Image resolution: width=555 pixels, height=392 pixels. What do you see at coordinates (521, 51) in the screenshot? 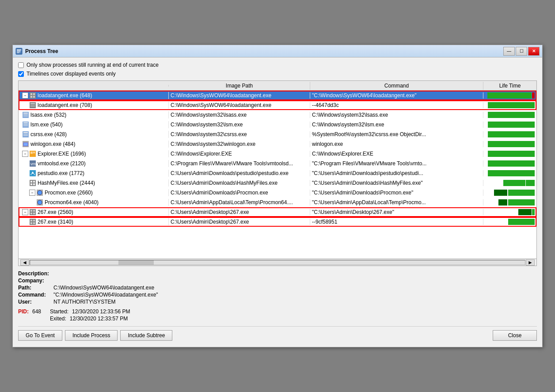
I see `maximize-button: ☐` at bounding box center [521, 51].